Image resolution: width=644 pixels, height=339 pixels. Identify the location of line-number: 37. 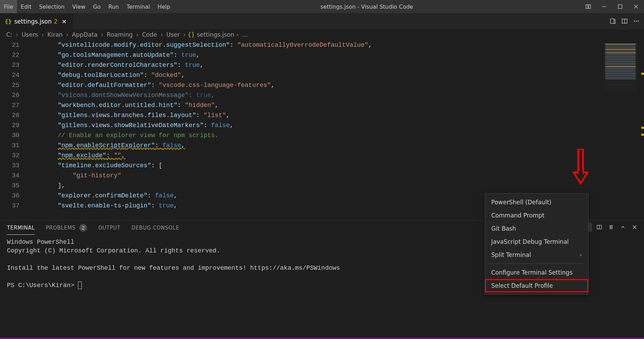
(10, 206).